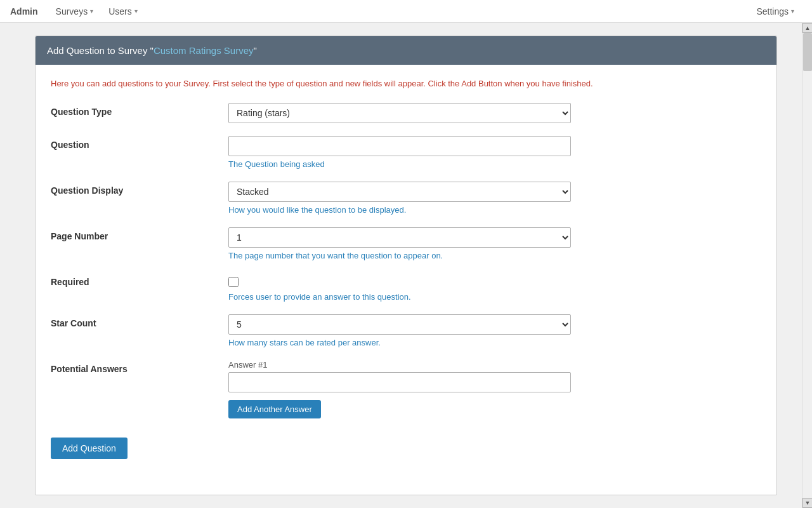 Image resolution: width=812 pixels, height=508 pixels. Describe the element at coordinates (406, 51) in the screenshot. I see `card-header: Add Question to Survey "Custom Ratings S…` at that location.